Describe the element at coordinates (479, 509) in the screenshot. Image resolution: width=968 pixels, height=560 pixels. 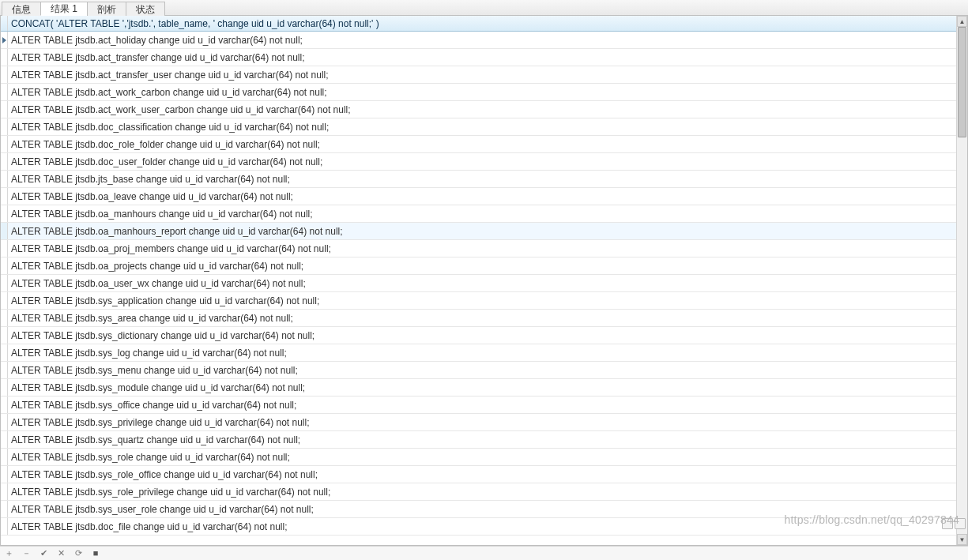
I see `table-row: ALTER TABLE jtsdb.sys_user_role change u…` at that location.